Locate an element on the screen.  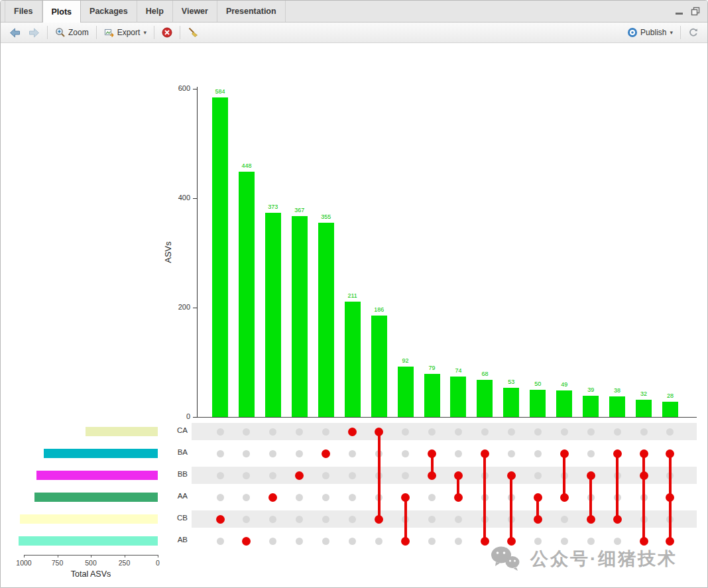
totals-tick-label: 1000 is located at coordinates (24, 563).